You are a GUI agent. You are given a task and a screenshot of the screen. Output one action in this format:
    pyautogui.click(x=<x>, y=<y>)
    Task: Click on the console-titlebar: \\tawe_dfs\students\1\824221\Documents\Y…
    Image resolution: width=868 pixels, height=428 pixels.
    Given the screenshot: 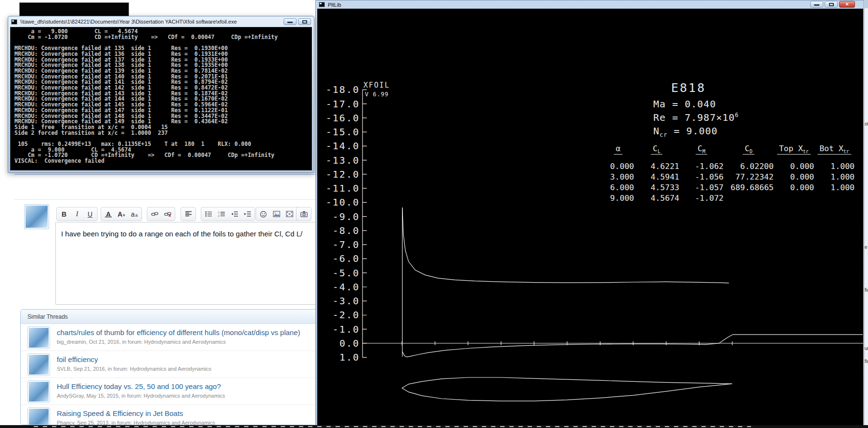 What is the action you would take?
    pyautogui.click(x=161, y=22)
    